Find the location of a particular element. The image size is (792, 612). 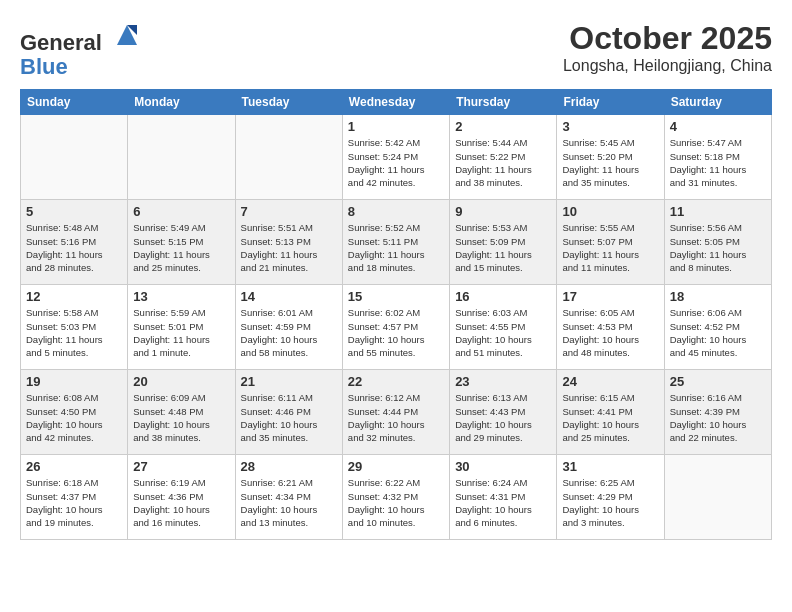

day-cell-19: 19Sunrise: 6:08 AMSunset: 4:50 PMDayligh… is located at coordinates (74, 412).